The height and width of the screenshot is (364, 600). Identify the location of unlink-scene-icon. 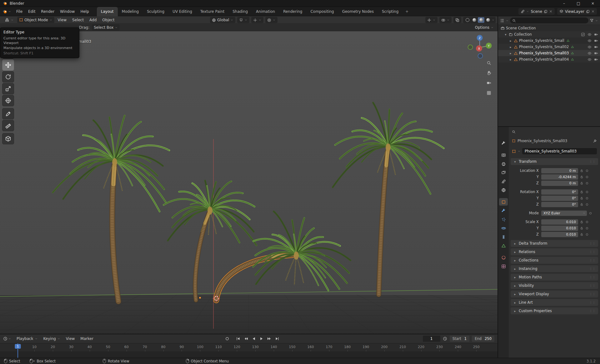
(551, 11).